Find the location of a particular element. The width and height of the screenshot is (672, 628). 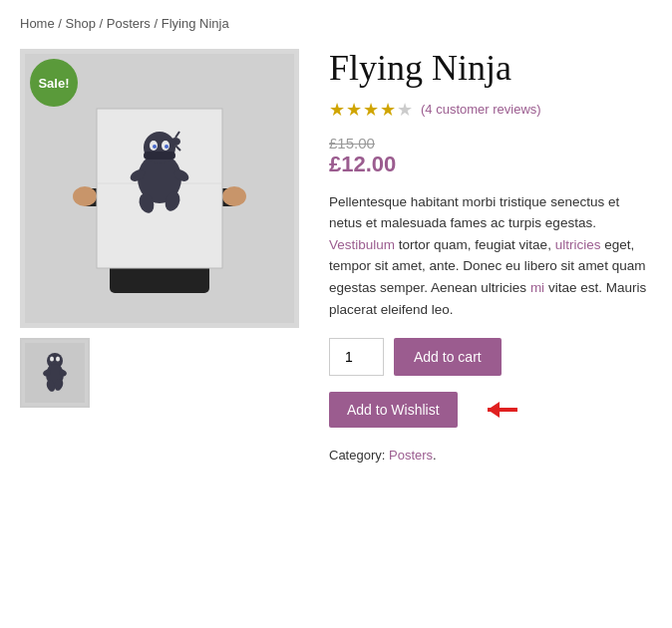

arrow-indicator is located at coordinates (507, 410).